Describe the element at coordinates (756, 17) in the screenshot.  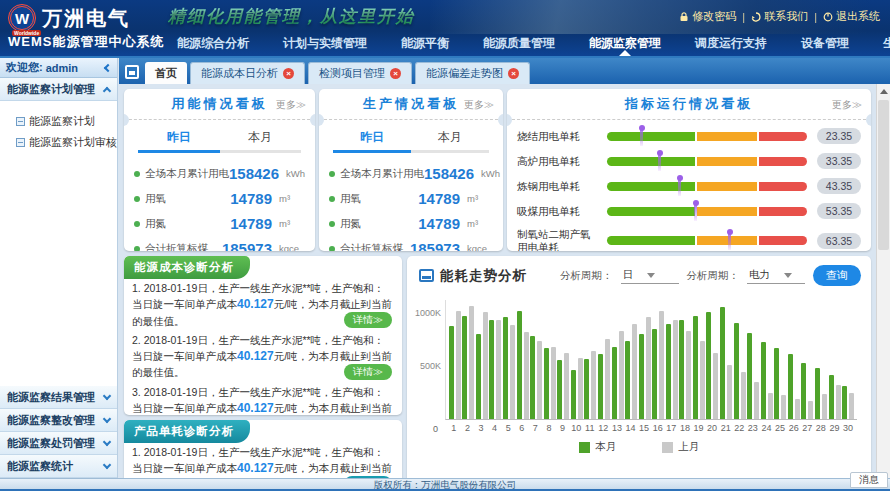
I see `contact-icon` at that location.